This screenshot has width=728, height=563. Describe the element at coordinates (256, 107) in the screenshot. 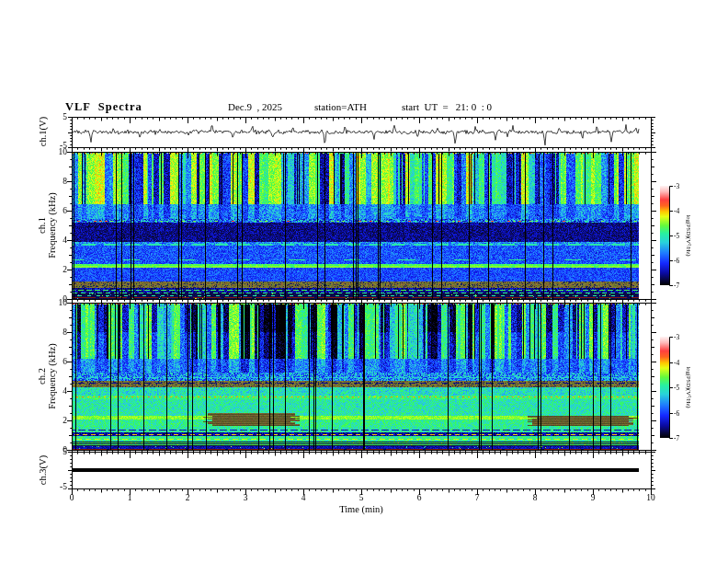

I see `figure-date: Dec.9 , 2025` at that location.